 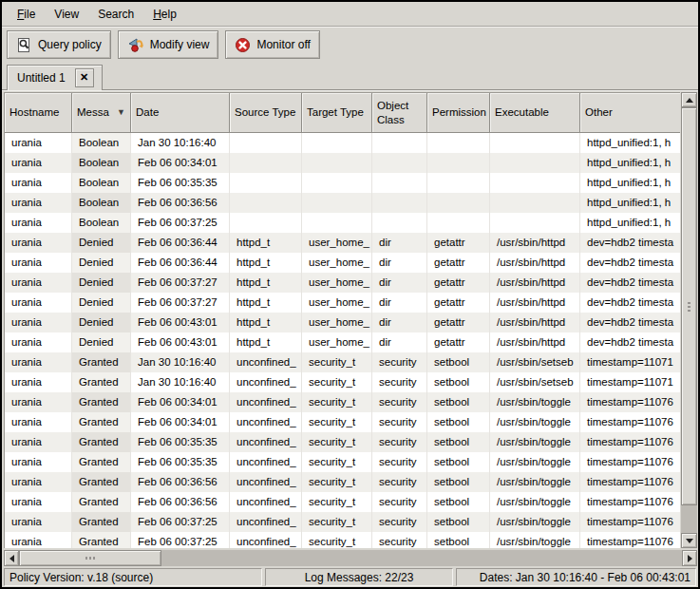 I want to click on cell-other: dev=hdb2 timesta, so click(x=631, y=262).